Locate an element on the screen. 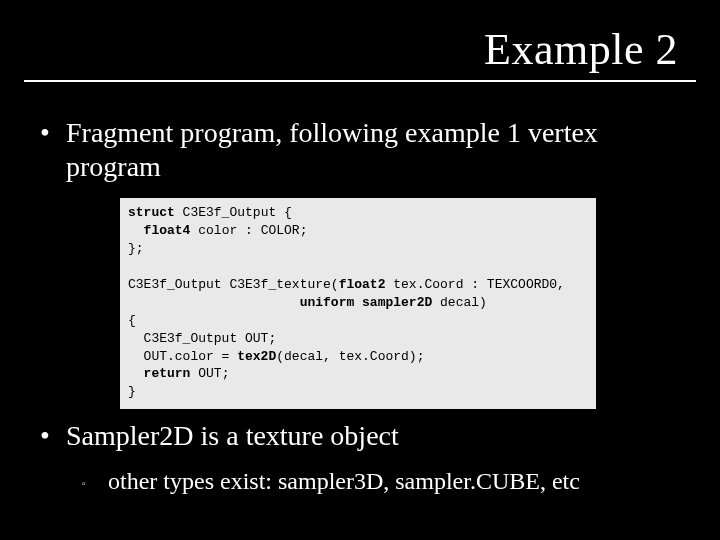 The image size is (720, 540). subbullet-text: other types exist: sampler3D, sampler.CU… is located at coordinates (344, 482).